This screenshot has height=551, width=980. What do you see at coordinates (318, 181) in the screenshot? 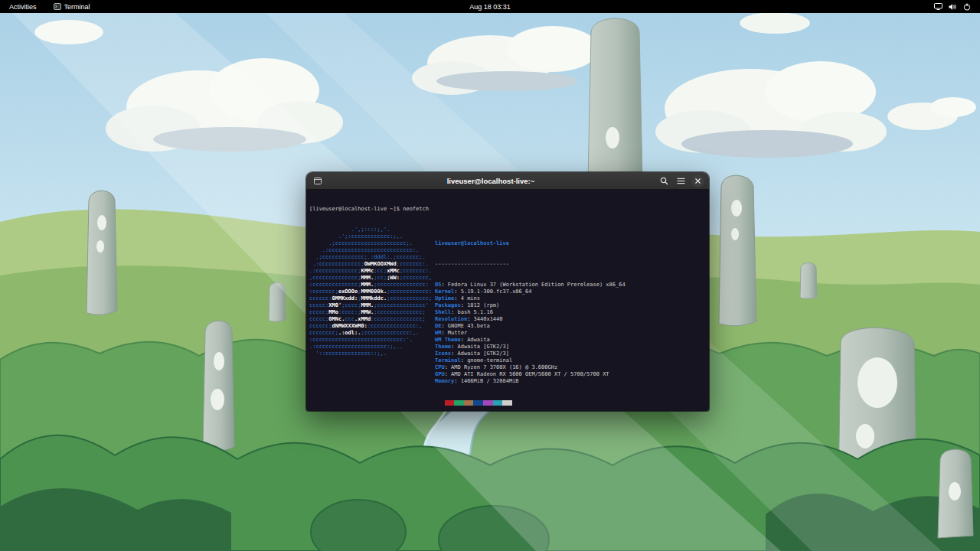
I see `window-icon` at bounding box center [318, 181].